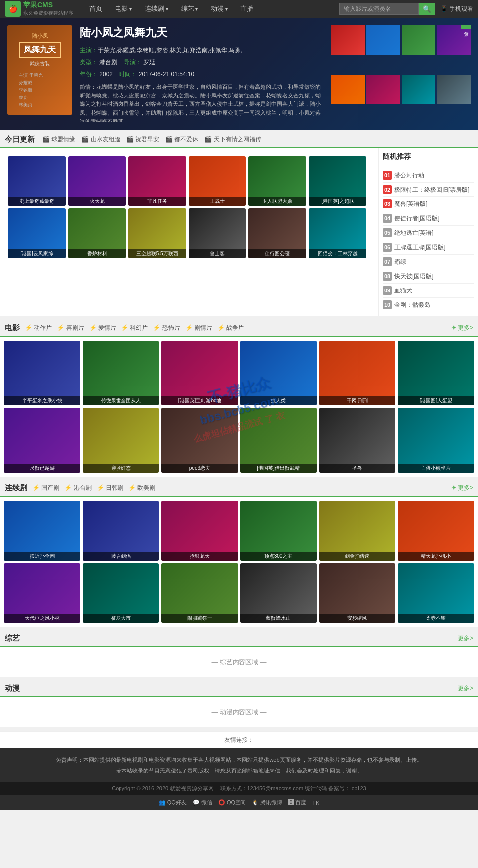  Describe the element at coordinates (120, 440) in the screenshot. I see `movie-8: 穿脸奸态` at that location.